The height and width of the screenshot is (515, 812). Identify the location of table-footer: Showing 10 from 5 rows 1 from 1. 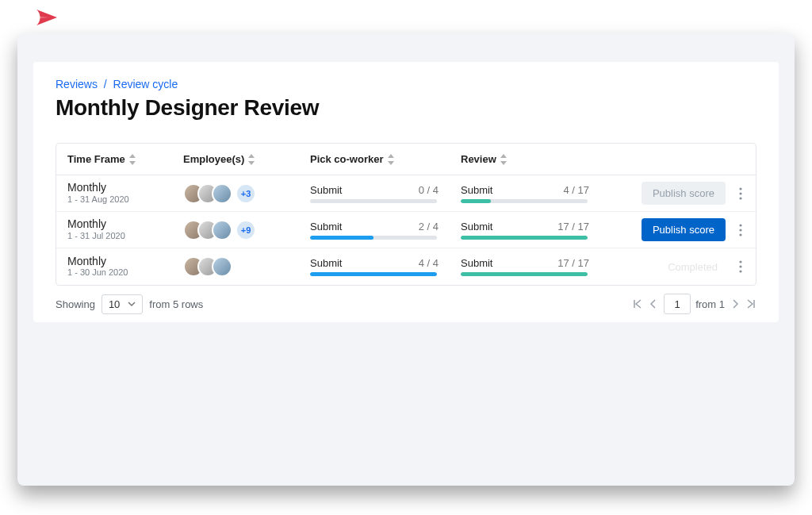
(406, 300).